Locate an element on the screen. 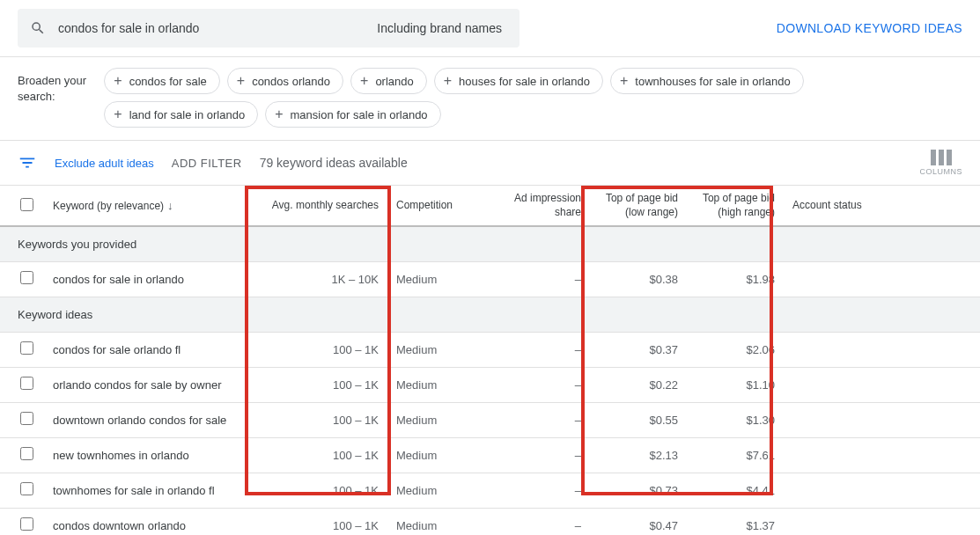 This screenshot has height=535, width=980. table-section-row: Keyword ideas is located at coordinates (490, 314).